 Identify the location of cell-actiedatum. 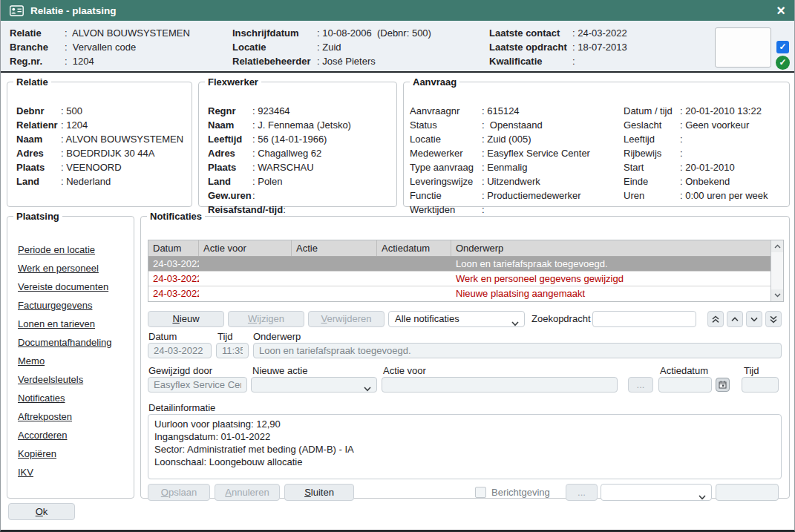
(414, 294).